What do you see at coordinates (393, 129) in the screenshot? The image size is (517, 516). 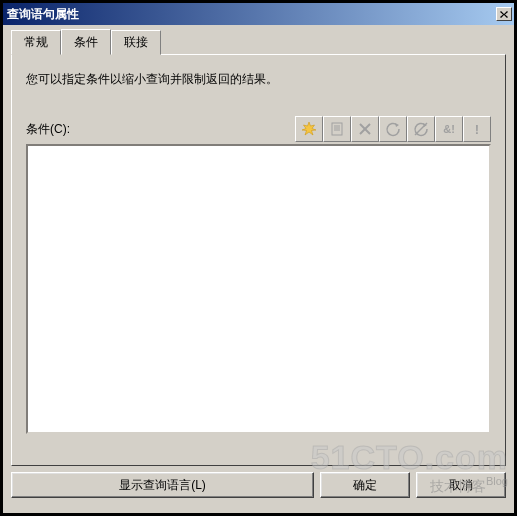 I see `moveup-button` at bounding box center [393, 129].